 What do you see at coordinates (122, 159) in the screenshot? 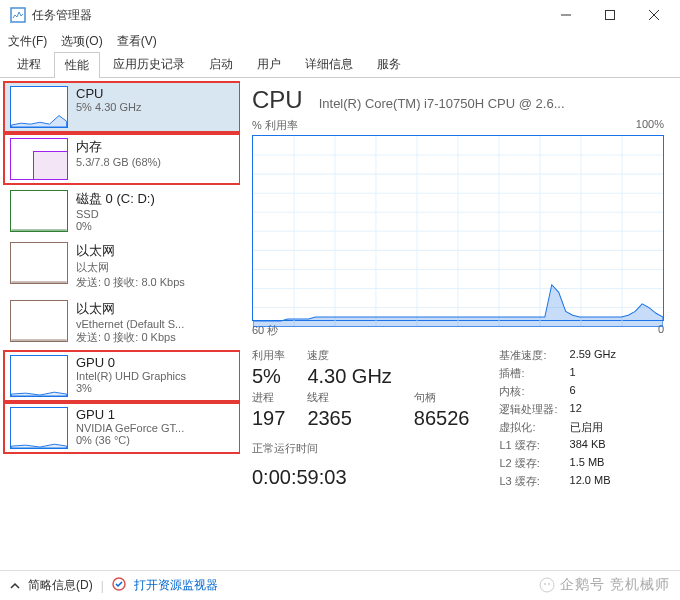
I see `sidebar-item-mem-1: 内存5.3/7.8 GB (68%)` at bounding box center [122, 159].